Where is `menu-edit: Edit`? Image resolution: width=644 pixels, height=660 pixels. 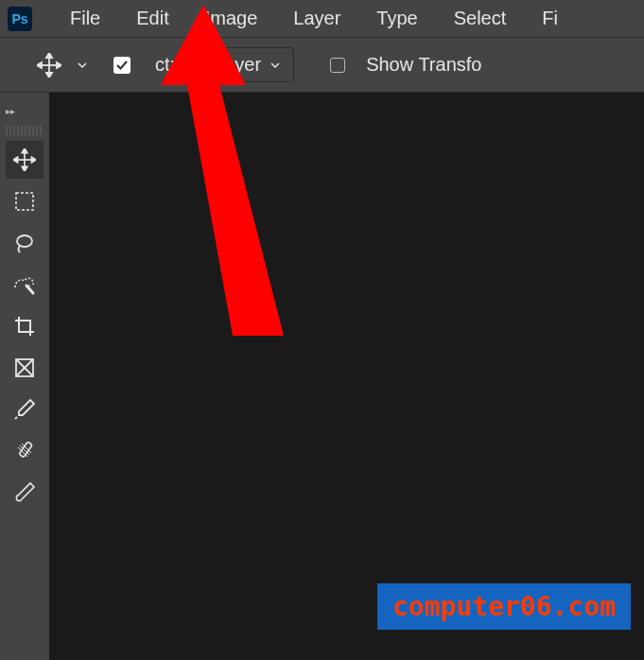
menu-edit: Edit is located at coordinates (152, 19).